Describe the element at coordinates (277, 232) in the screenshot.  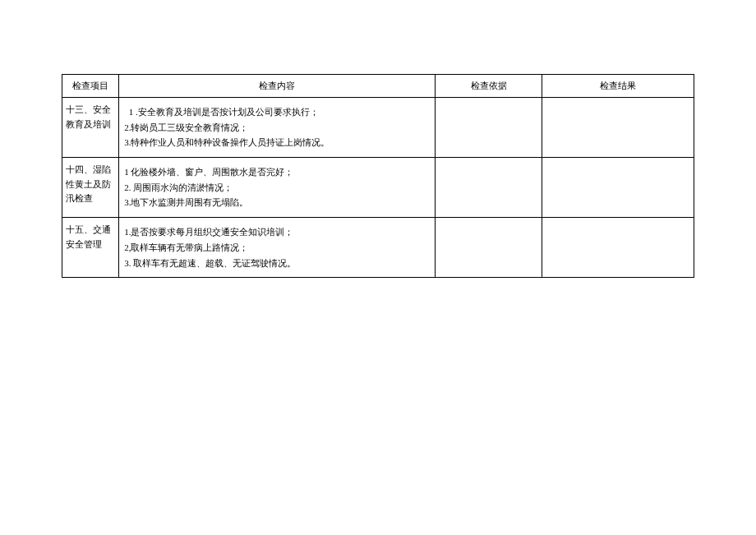
I see `row3-line1: 1.是否按要求每月组织交通安全知识培训；` at that location.